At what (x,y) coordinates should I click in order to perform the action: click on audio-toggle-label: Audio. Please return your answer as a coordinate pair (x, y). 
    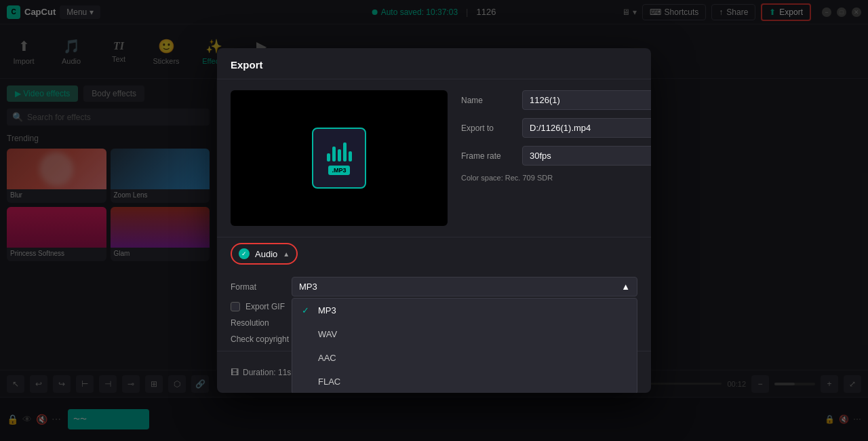
    Looking at the image, I should click on (266, 254).